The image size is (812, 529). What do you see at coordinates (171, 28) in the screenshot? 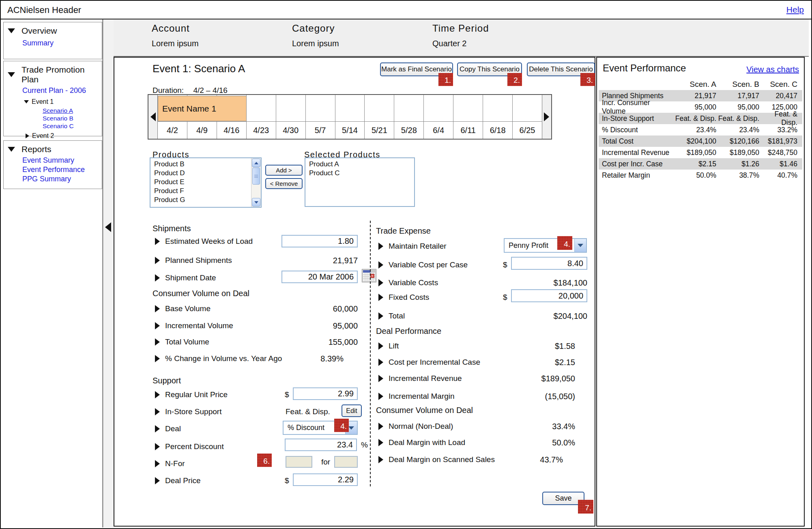
I see `account-label: Account` at bounding box center [171, 28].